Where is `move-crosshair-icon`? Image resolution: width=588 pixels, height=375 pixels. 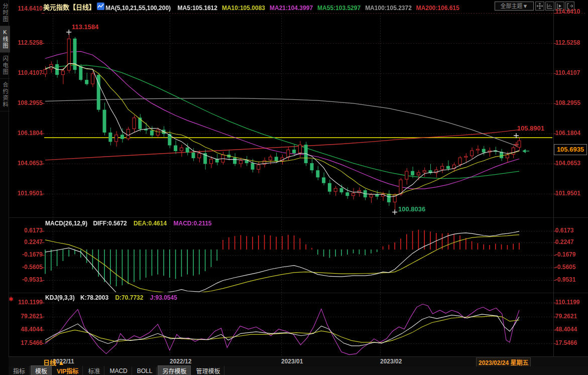
move-crosshair-icon is located at coordinates (540, 6).